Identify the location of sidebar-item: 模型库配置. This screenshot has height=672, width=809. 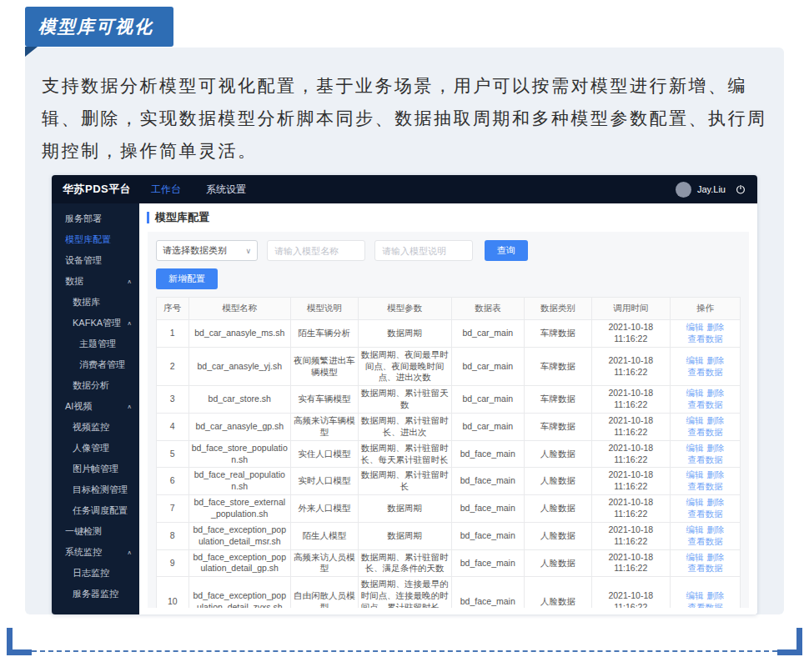
(95, 240).